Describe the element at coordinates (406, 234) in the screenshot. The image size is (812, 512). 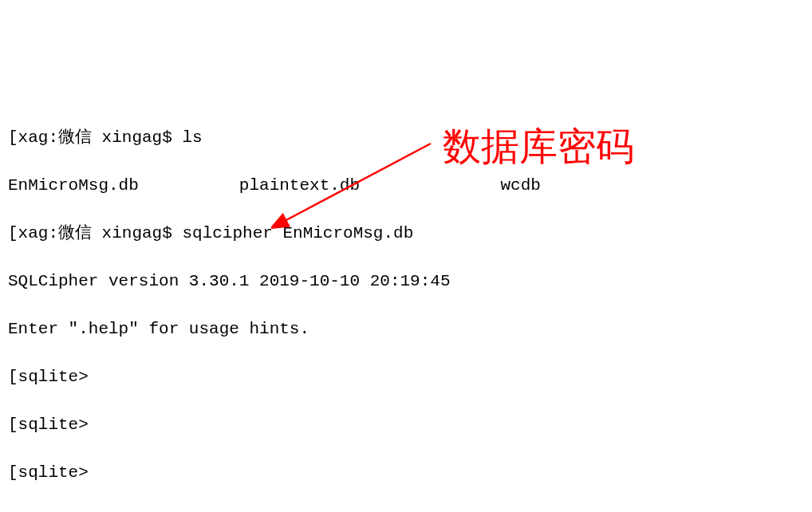
I see `terminal-line: [xag:微信 xingag$ sqlcipher EnMicroMsg.db` at that location.